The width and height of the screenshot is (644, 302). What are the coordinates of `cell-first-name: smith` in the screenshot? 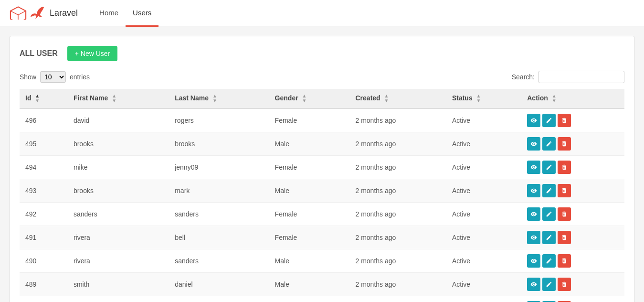 It's located at (118, 285).